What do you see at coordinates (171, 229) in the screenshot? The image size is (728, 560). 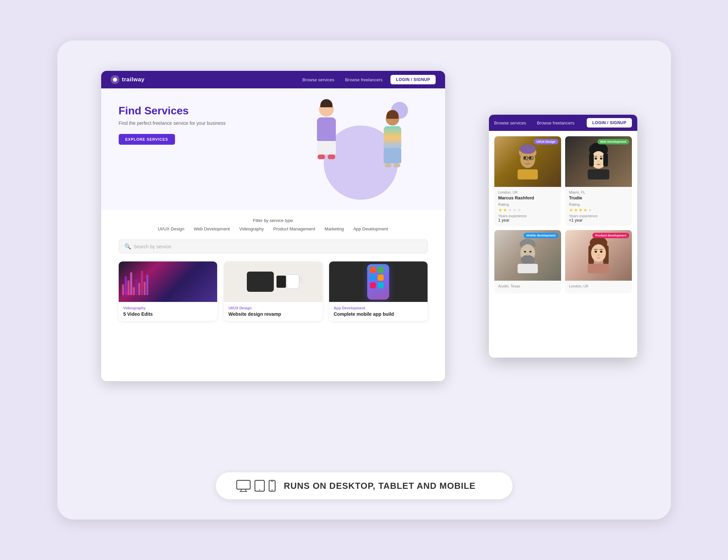 I see `filter-tag-ux: UI/UX Design` at bounding box center [171, 229].